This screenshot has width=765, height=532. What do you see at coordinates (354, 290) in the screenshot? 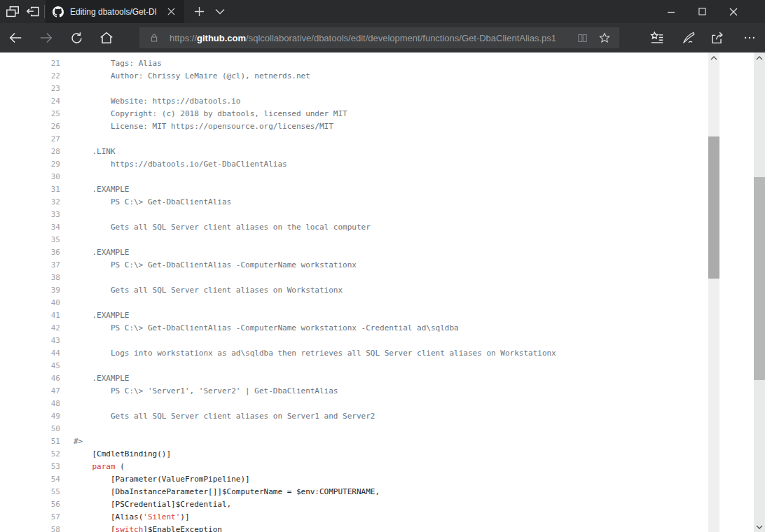
I see `code-line: 39 Gets all SQL Server client aliases on…` at bounding box center [354, 290].